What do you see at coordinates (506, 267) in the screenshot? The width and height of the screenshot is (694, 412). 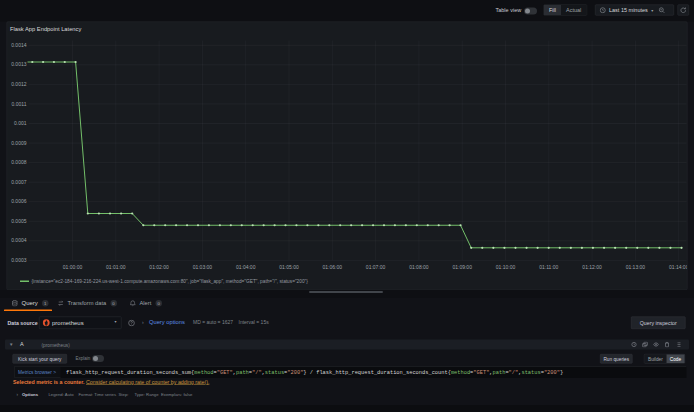 I see `svg-text: 01:10:00` at bounding box center [506, 267].